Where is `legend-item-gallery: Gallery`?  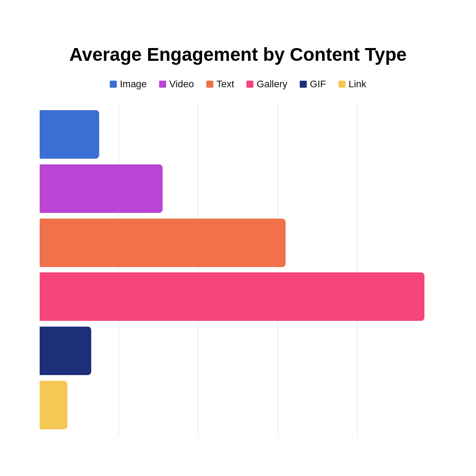
legend-item-gallery: Gallery is located at coordinates (267, 84).